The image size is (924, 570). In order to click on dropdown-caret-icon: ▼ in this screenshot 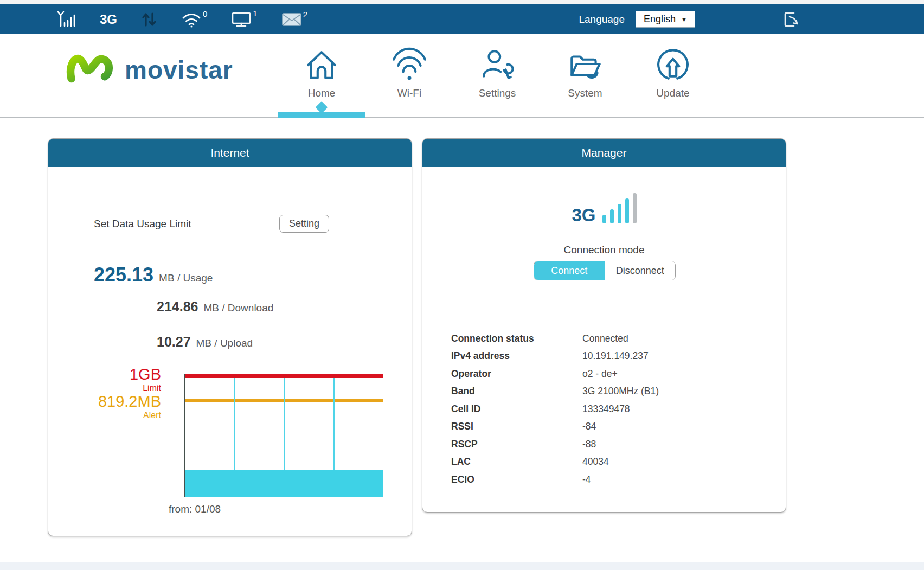, I will do `click(684, 20)`.